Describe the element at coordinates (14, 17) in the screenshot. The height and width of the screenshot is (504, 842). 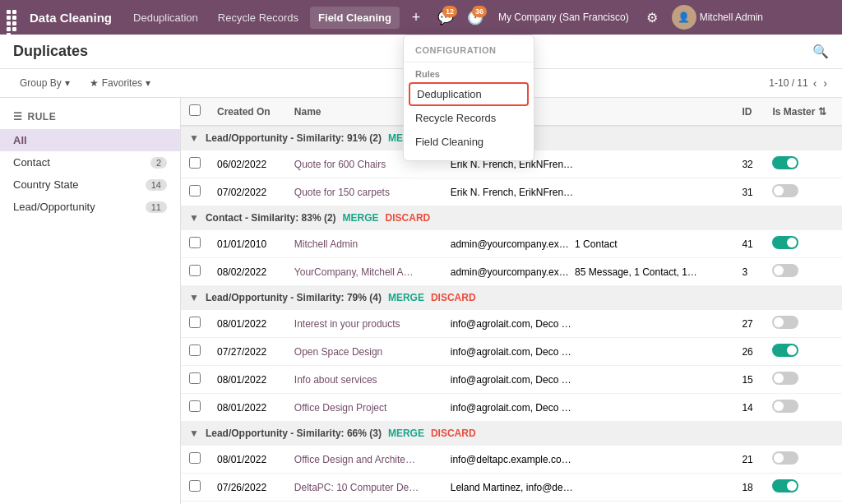
I see `apps-icon` at that location.